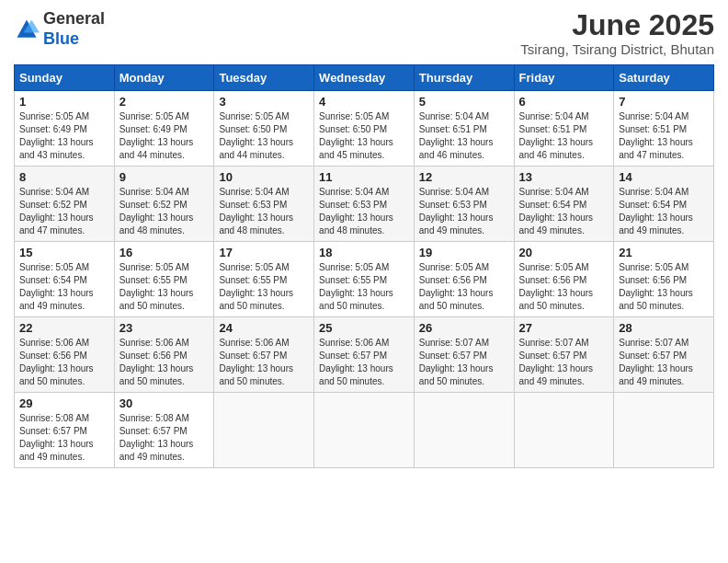  What do you see at coordinates (64, 177) in the screenshot?
I see `day-number: 8` at bounding box center [64, 177].